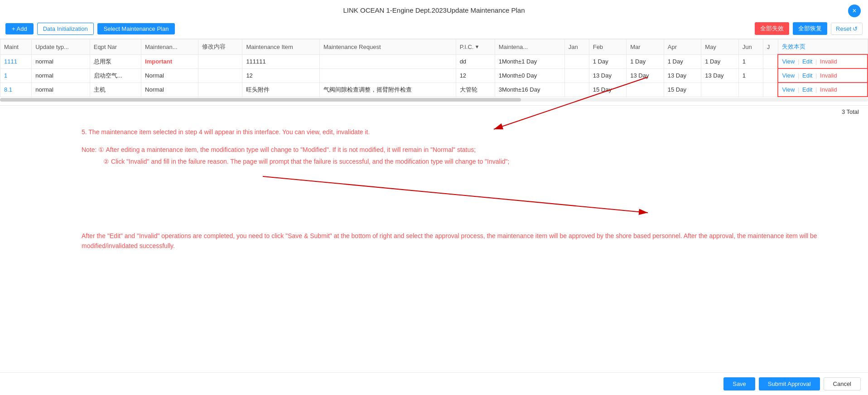 This screenshot has height=395, width=868. What do you see at coordinates (61, 75) in the screenshot?
I see `update-type-2: normal` at bounding box center [61, 75].